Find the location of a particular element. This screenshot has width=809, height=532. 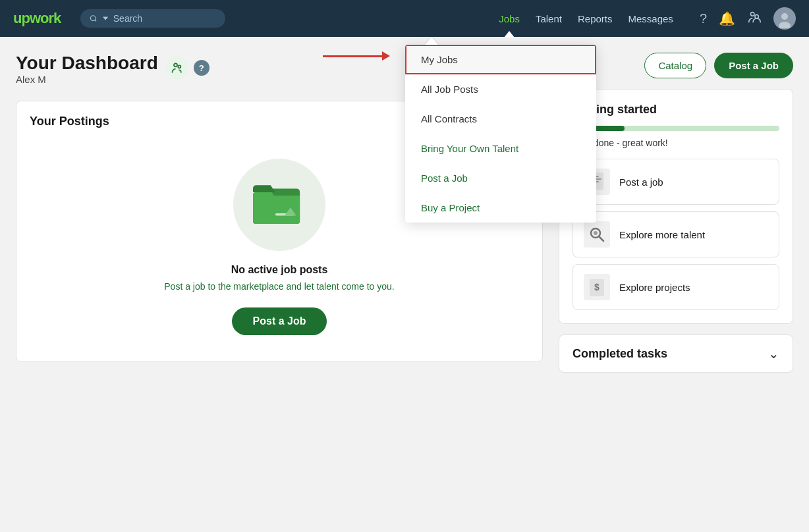

dashboard-subtitle: Alex M is located at coordinates (87, 79).